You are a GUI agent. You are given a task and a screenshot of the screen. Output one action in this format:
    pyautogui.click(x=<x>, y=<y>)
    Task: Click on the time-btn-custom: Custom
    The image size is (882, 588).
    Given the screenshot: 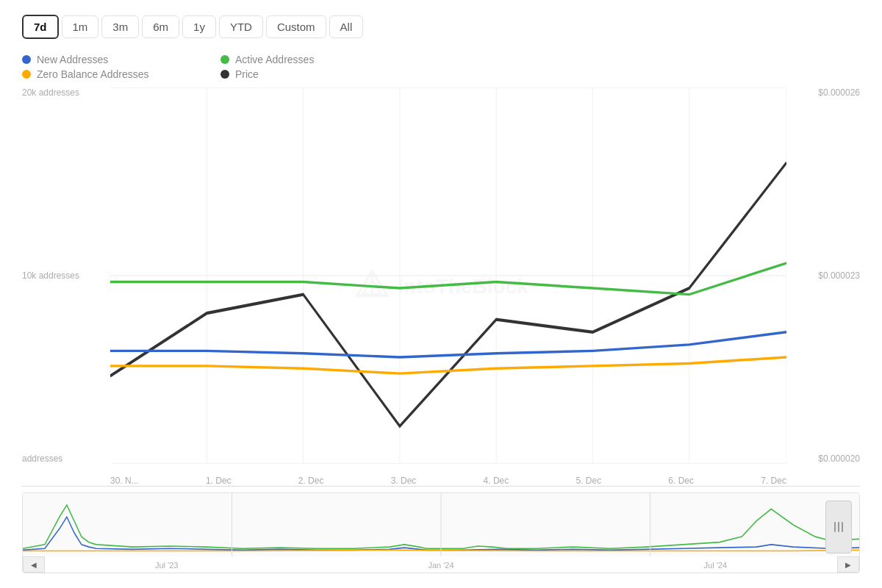 What is the action you would take?
    pyautogui.click(x=296, y=26)
    